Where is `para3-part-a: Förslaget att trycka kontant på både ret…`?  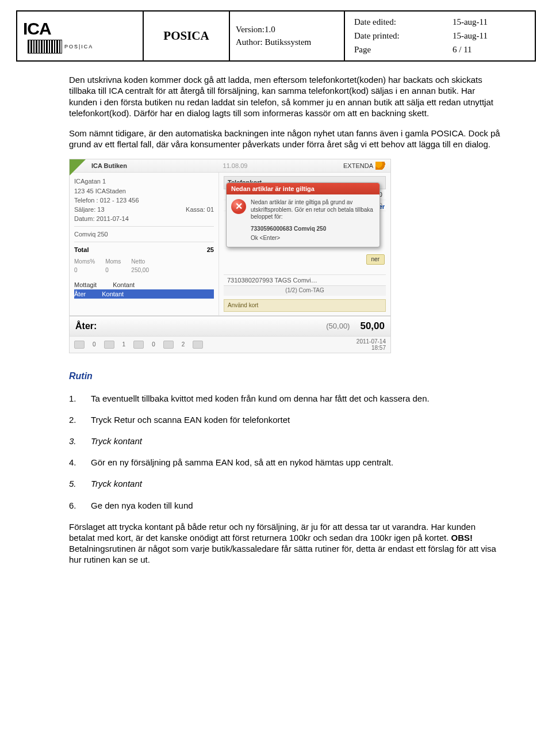
para3-part-a: Förslaget att trycka kontant på både ret… is located at coordinates (273, 532).